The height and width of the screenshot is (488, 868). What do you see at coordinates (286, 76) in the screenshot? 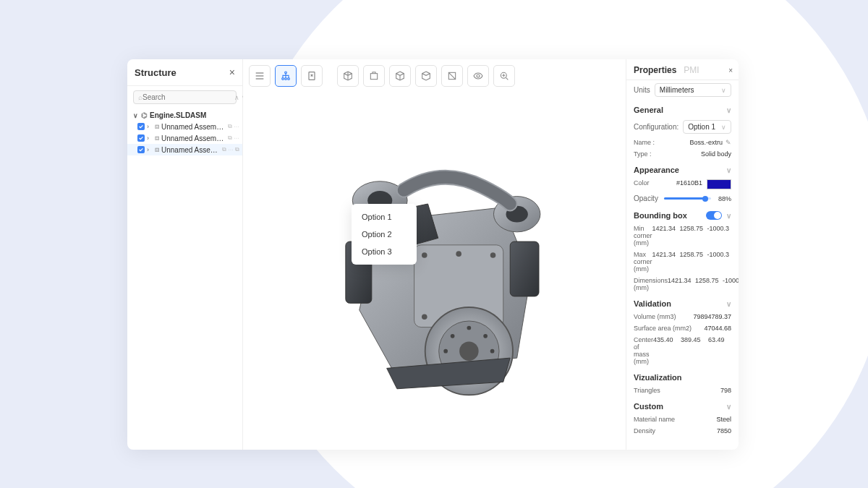
I see `toolbar-left` at bounding box center [286, 76].